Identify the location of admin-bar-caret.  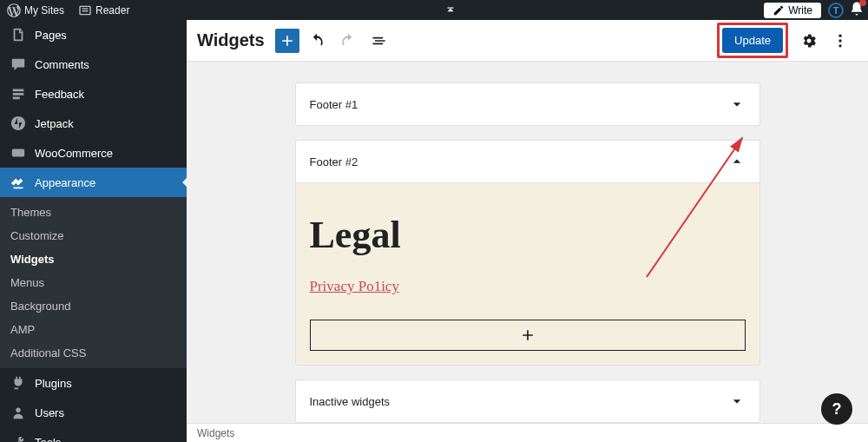
(450, 10).